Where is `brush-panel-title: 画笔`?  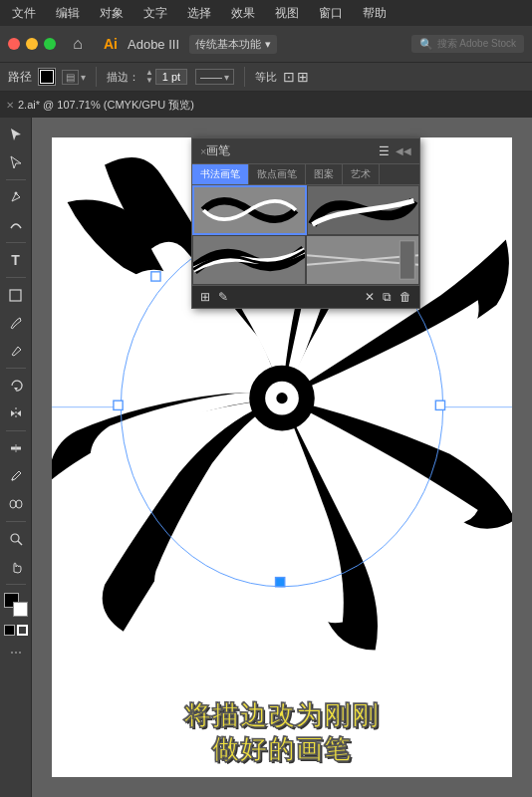
brush-panel-title: 画笔 is located at coordinates (218, 151).